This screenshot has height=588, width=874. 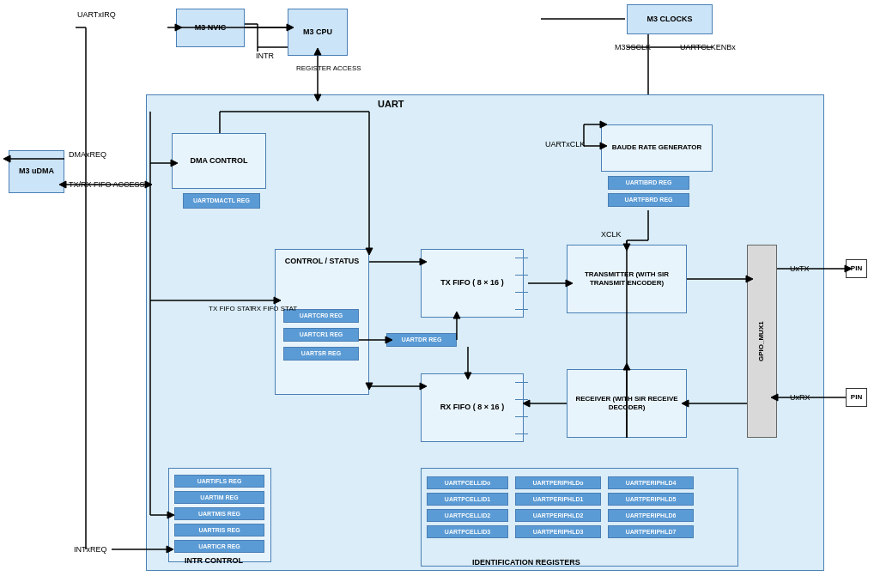 What do you see at coordinates (210, 27) in the screenshot?
I see `m3-nvic-box: M3 NVIC` at bounding box center [210, 27].